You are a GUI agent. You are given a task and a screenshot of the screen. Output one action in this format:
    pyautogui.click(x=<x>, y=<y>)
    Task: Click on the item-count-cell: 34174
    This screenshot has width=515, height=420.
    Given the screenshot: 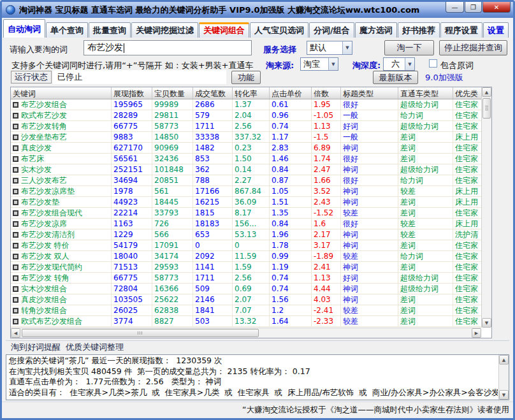 What is the action you would take?
    pyautogui.click(x=173, y=256)
    